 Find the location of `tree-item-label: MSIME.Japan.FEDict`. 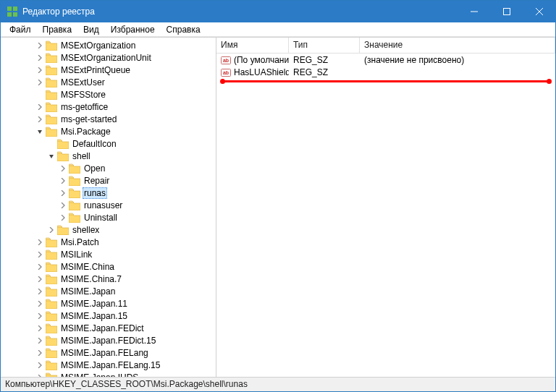

tree-item-label: MSIME.Japan.FEDict is located at coordinates (103, 328).